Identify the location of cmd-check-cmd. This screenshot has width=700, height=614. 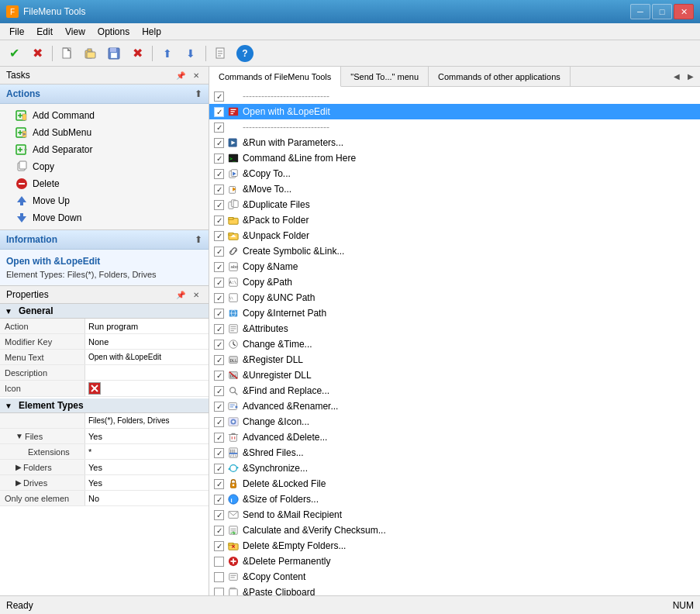
(219, 158).